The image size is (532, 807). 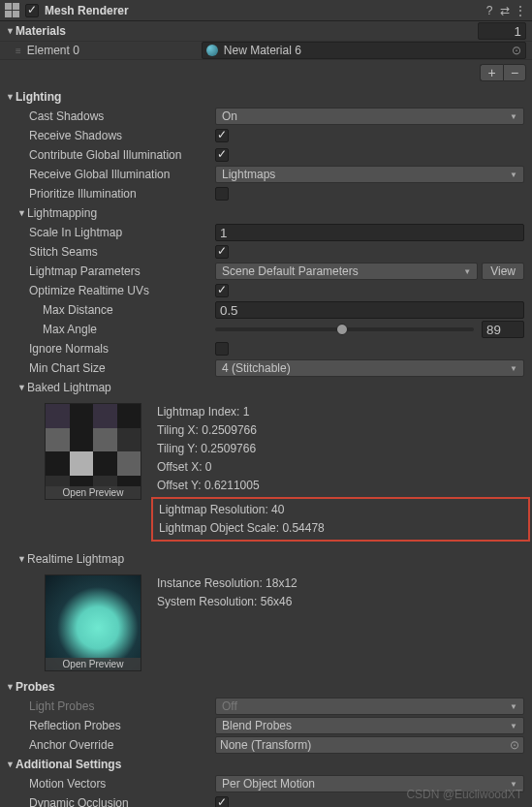 What do you see at coordinates (491, 73) in the screenshot?
I see `add-material-button: +` at bounding box center [491, 73].